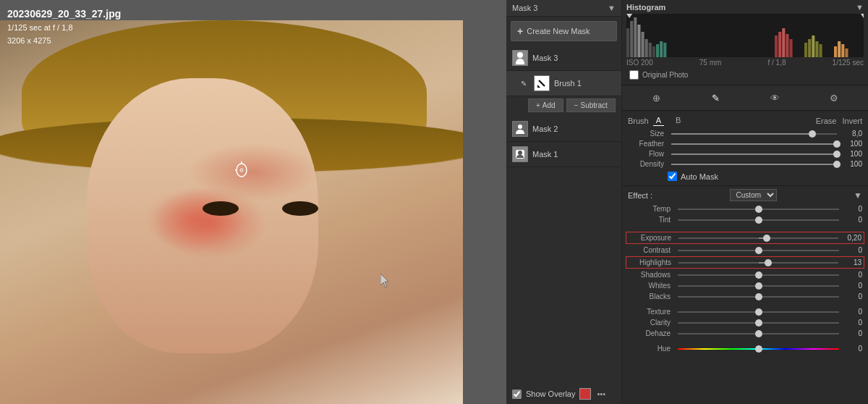  I want to click on exposure-track, so click(758, 238).